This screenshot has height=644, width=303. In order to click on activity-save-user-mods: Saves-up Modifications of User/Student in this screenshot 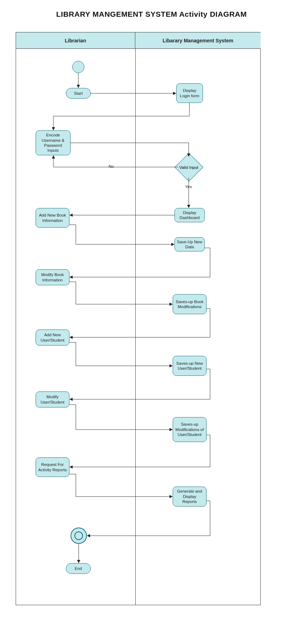, I will do `click(189, 430)`.